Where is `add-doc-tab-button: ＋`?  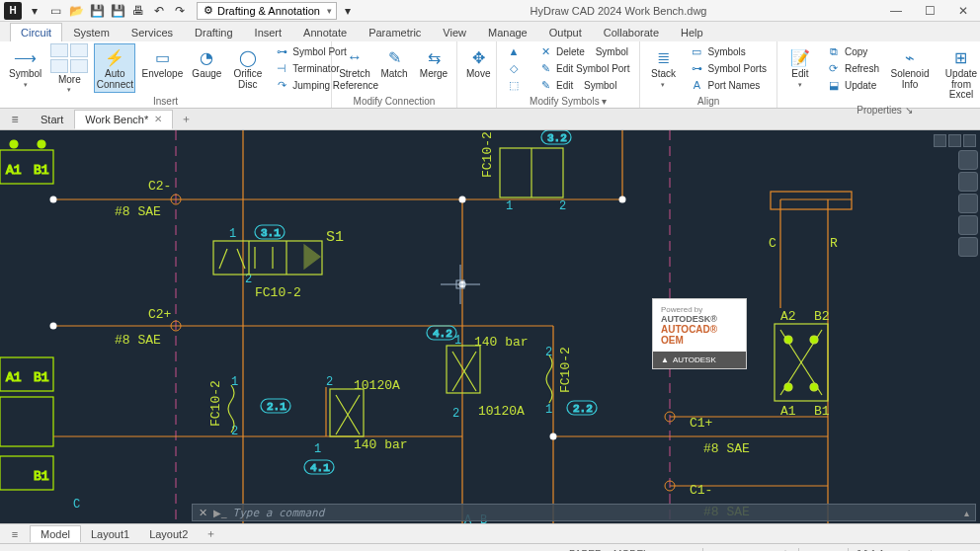
add-doc-tab-button: ＋ is located at coordinates (186, 118).